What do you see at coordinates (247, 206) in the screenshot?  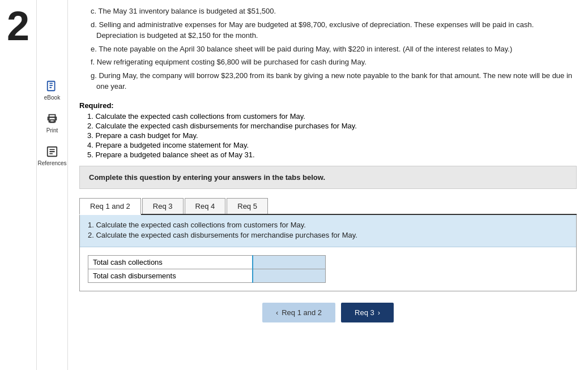 I see `tab-req5: Req 5` at bounding box center [247, 206].